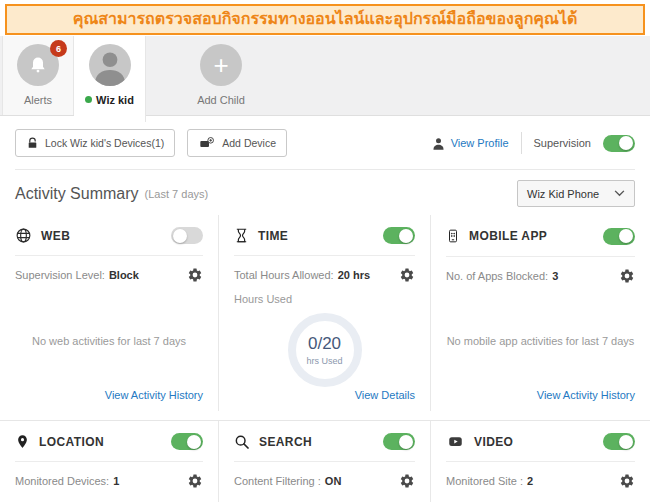 Image resolution: width=650 pixels, height=502 pixels. Describe the element at coordinates (325, 136) in the screenshot. I see `toolbar: Lock Wiz kid's Devices(1) Add Device Vie…` at that location.